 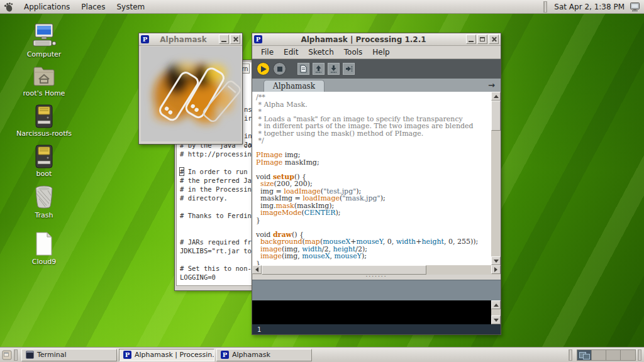 What do you see at coordinates (191, 89) in the screenshot?
I see `sketch-output-window: P Alphamask` at bounding box center [191, 89].